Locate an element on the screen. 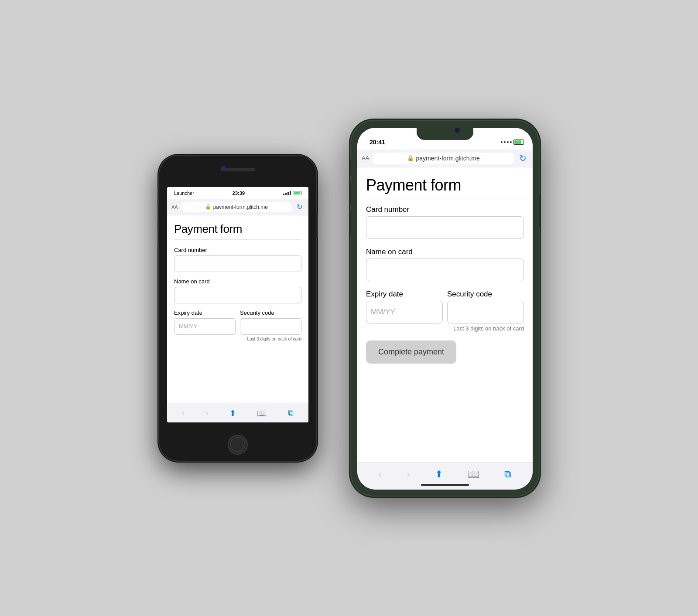 This screenshot has height=616, width=698. speaker-bar is located at coordinates (238, 170).